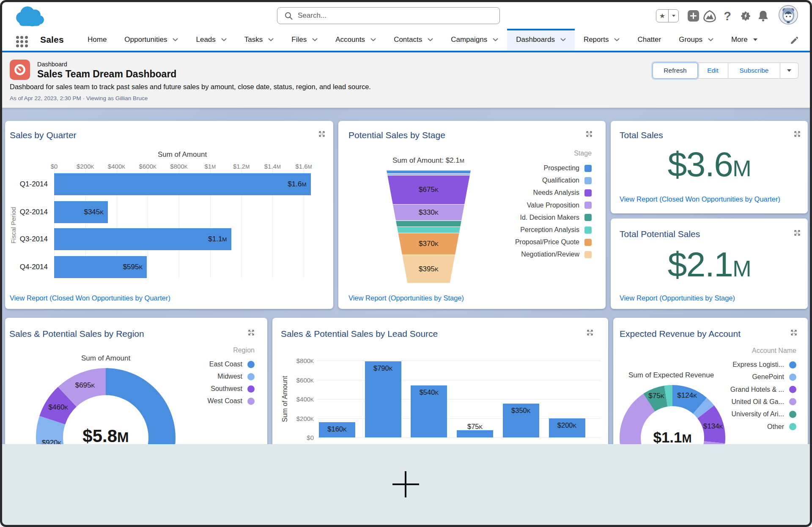 The height and width of the screenshot is (527, 812). What do you see at coordinates (662, 16) in the screenshot?
I see `favorites-star-button: ★` at bounding box center [662, 16].